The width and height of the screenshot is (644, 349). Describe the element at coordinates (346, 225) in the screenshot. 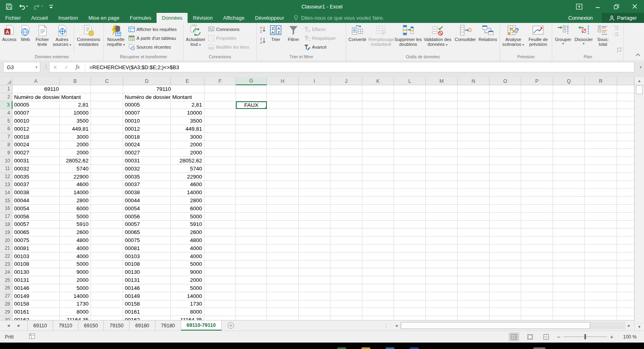

I see `cell-J18` at that location.